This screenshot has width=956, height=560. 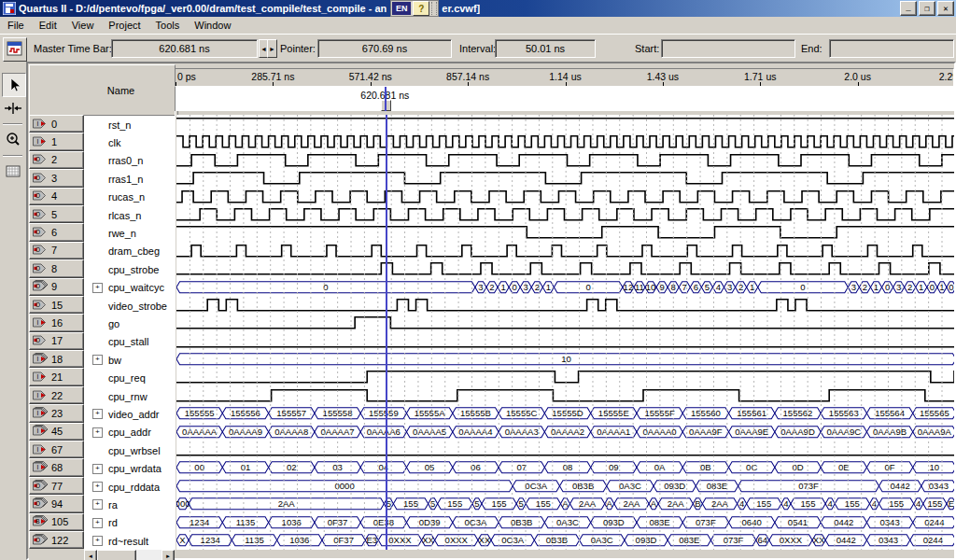 What do you see at coordinates (117, 554) in the screenshot?
I see `scrollbar-thumb` at bounding box center [117, 554].